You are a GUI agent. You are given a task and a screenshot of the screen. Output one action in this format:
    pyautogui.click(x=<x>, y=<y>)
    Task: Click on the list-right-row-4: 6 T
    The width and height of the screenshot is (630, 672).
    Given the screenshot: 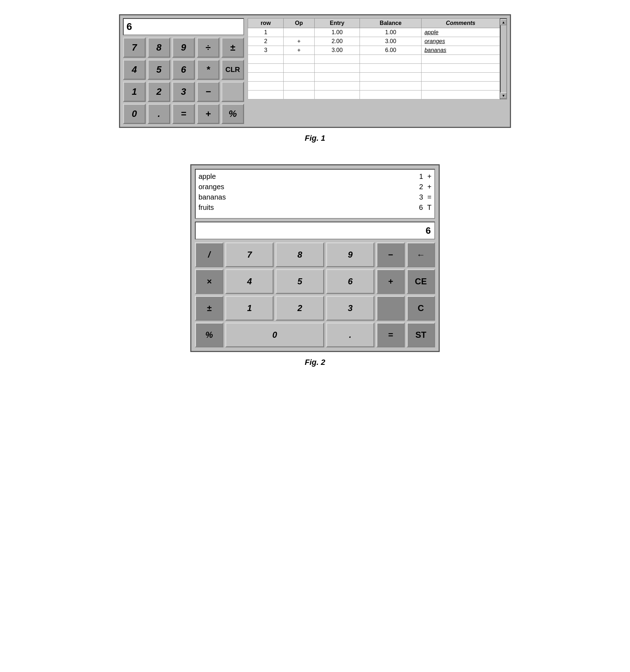 What is the action you would take?
    pyautogui.click(x=425, y=207)
    